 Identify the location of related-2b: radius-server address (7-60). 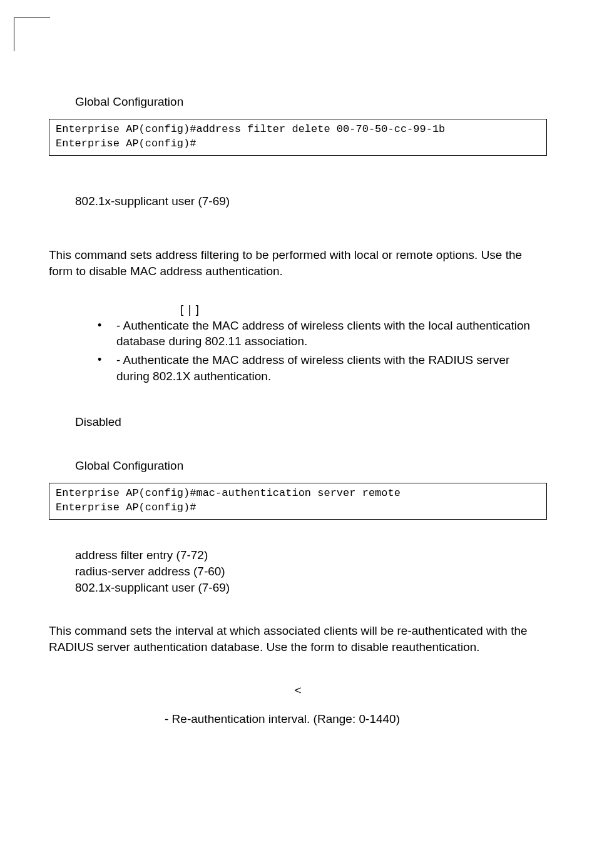
(311, 572).